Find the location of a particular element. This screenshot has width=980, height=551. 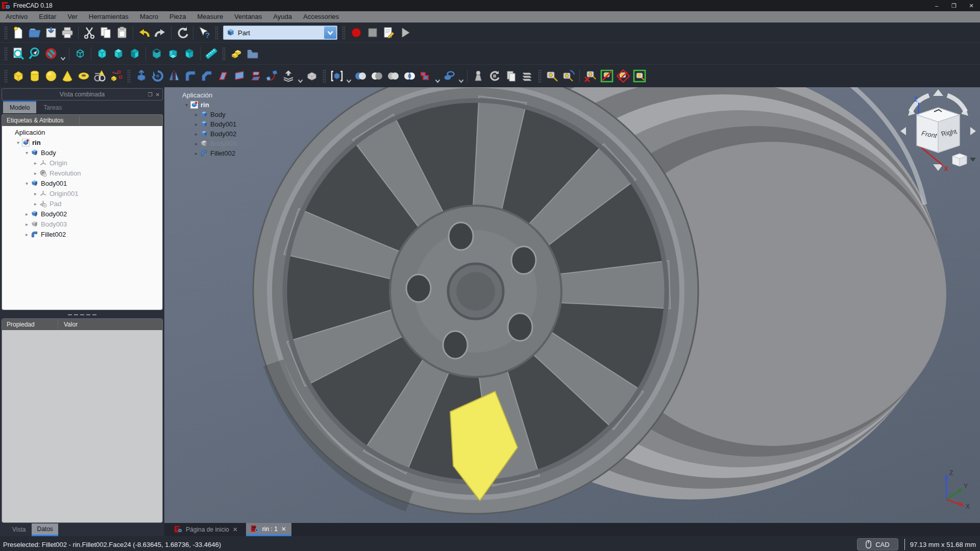

play-macro-button is located at coordinates (405, 33).